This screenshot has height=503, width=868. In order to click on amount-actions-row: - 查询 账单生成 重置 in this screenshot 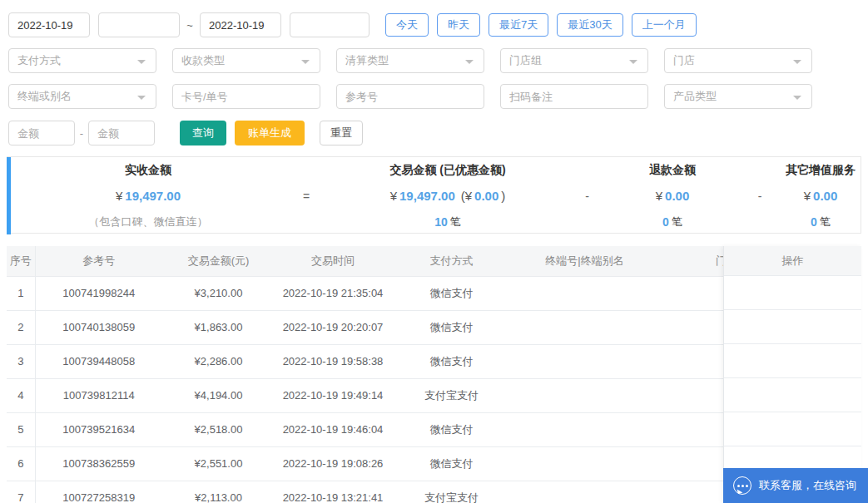, I will do `click(438, 133)`.